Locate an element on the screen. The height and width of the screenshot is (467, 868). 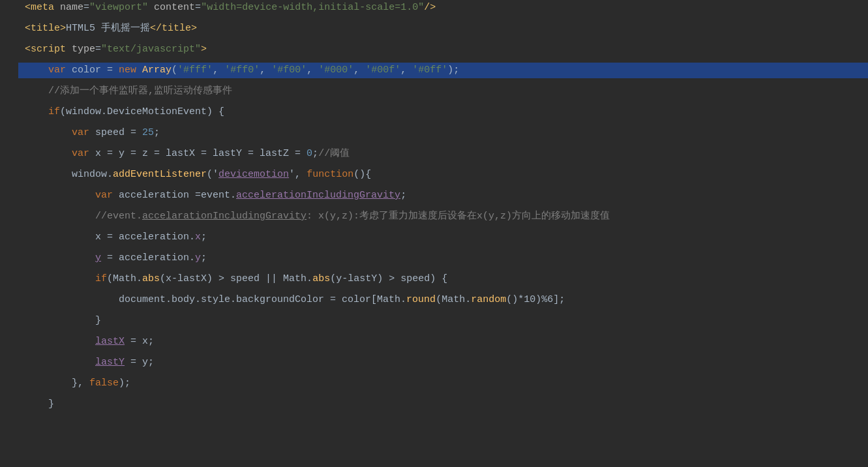
code-token: Array is located at coordinates (157, 70).